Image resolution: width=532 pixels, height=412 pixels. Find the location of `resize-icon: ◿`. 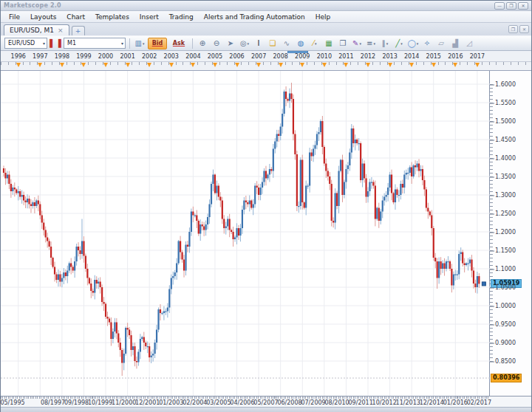

resize-icon: ◿ is located at coordinates (469, 44).